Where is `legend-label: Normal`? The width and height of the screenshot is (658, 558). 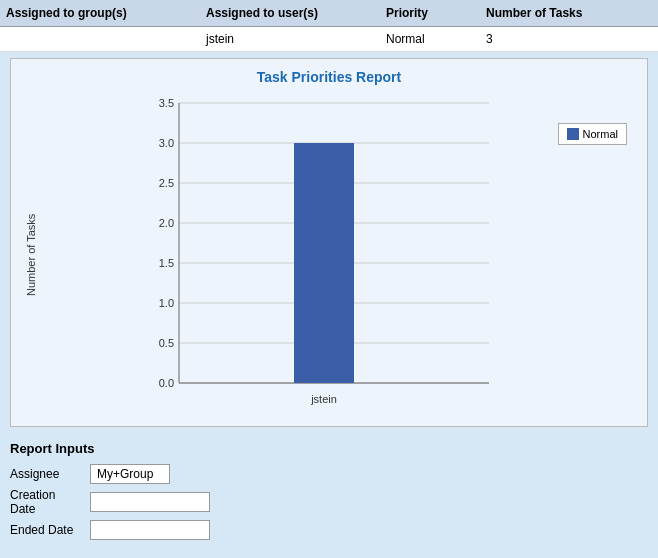
legend-label: Normal is located at coordinates (600, 134).